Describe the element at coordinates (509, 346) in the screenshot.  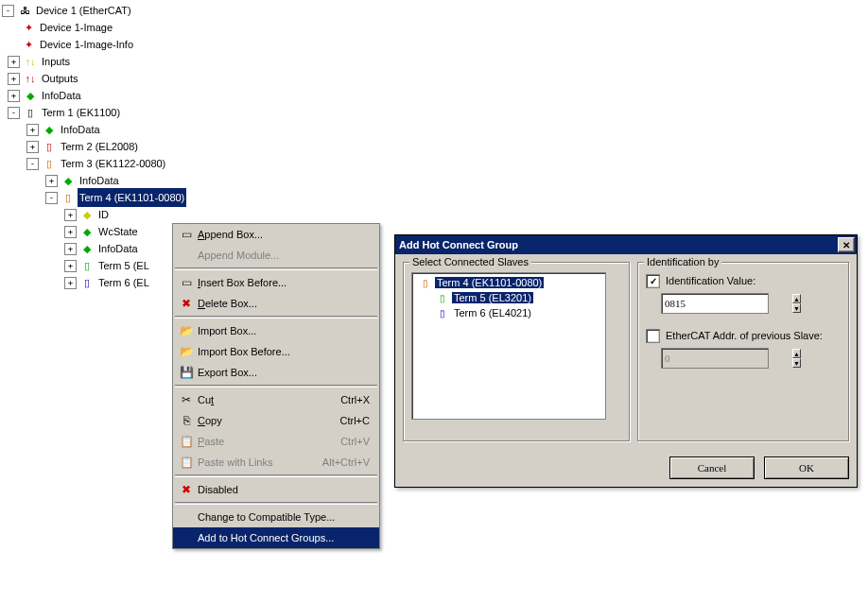
I see `slave-tree: ▯Term 4 (EK1101-0080) ▯Term 5 (EL3201) ▯…` at that location.